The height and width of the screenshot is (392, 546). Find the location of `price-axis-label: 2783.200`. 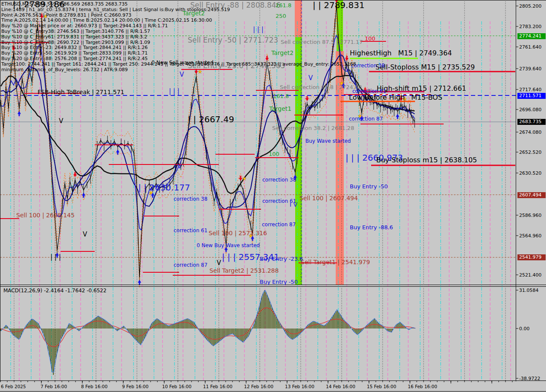

price-axis-label: 2783.200 is located at coordinates (531, 26).